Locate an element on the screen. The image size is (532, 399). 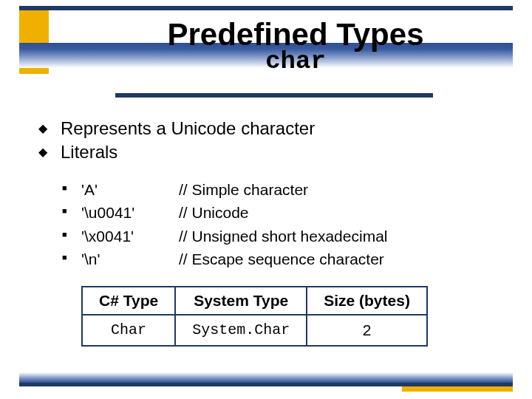
table-header-row: C# Type System Type Size (bytes) is located at coordinates (254, 301).